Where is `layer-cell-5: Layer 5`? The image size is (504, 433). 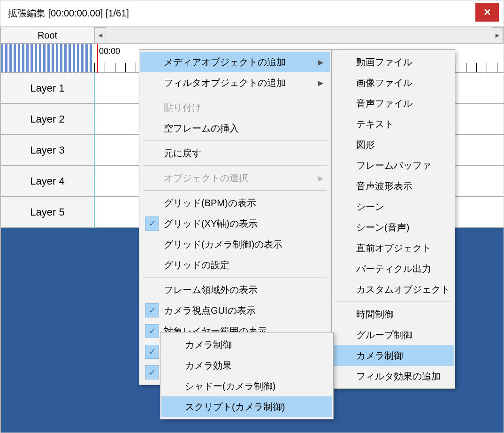 layer-cell-5: Layer 5 is located at coordinates (47, 212).